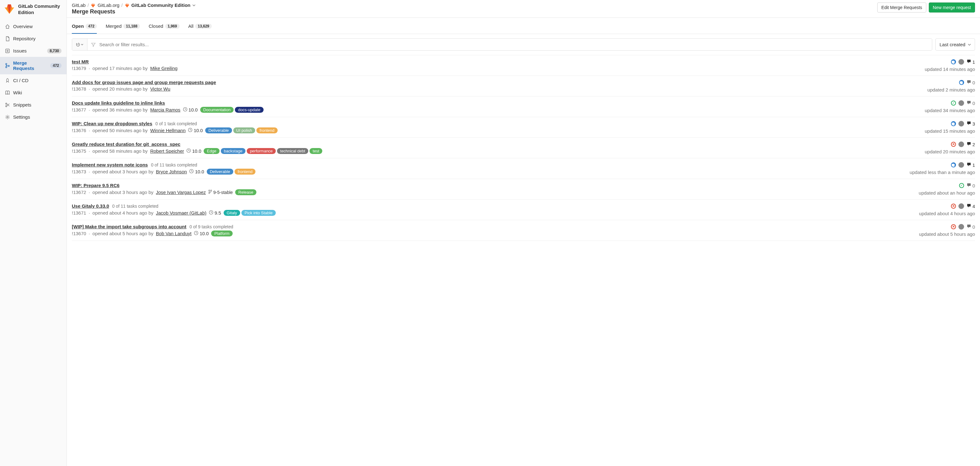 This screenshot has height=466, width=980. Describe the element at coordinates (316, 151) in the screenshot. I see `label-chip: test` at that location.